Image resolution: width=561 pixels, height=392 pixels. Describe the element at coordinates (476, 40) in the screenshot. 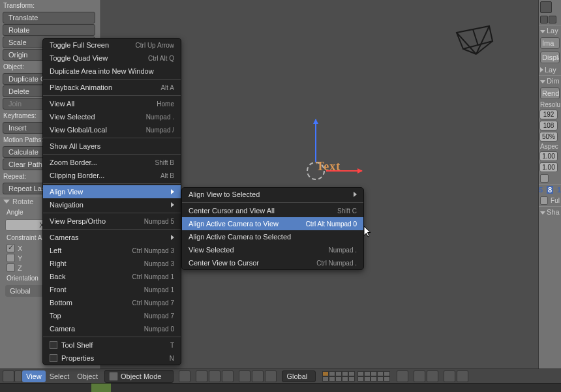

I see `camera-wireframe-icon` at that location.